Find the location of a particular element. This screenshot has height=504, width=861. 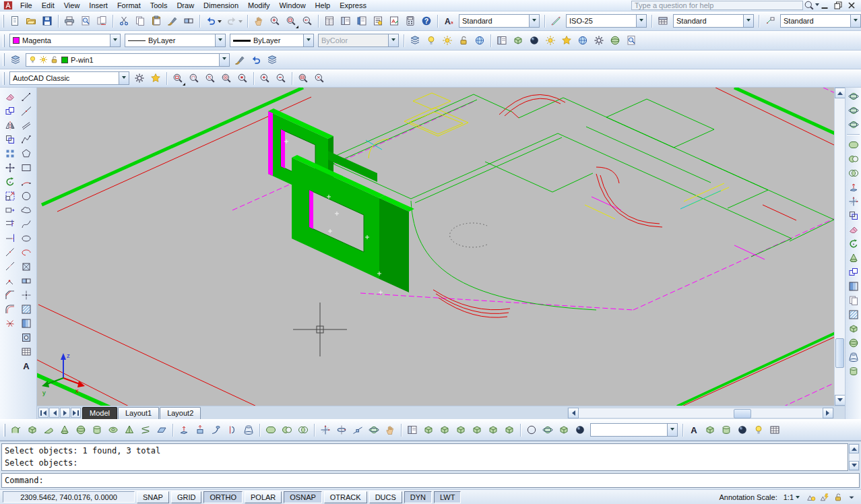

geographic-location-icon is located at coordinates (480, 40).